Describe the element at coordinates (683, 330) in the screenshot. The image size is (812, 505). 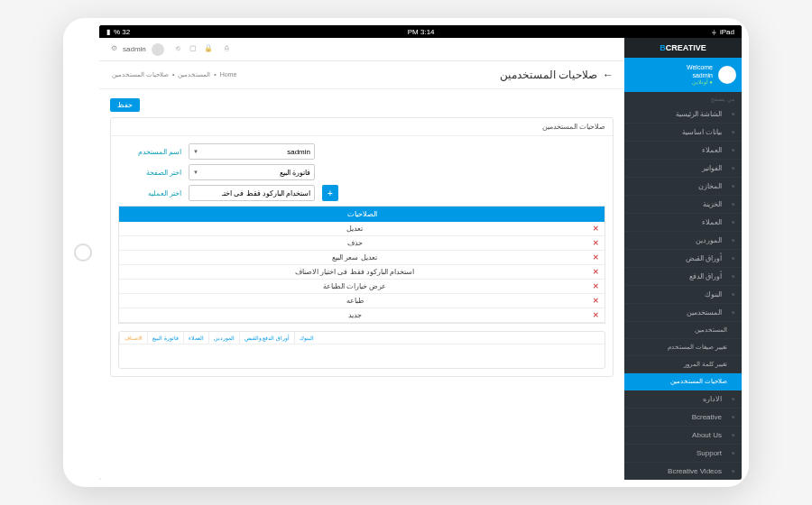
I see `sidebar-subitem: المستخدمين` at that location.